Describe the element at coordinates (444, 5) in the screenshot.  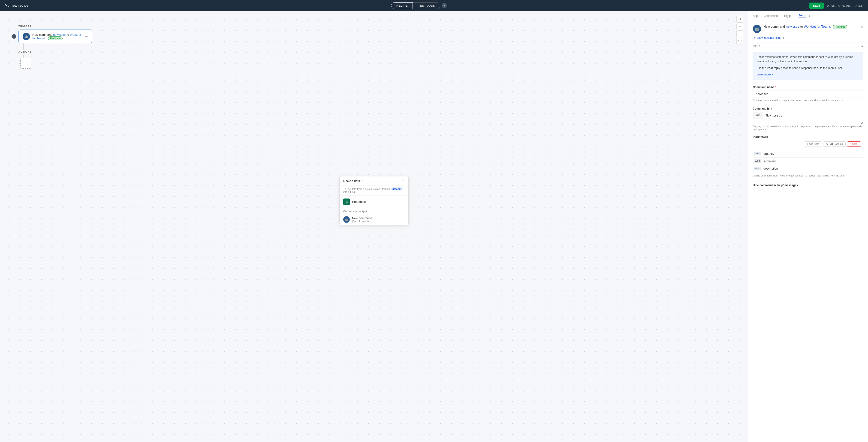
I see `help-button: ?` at that location.